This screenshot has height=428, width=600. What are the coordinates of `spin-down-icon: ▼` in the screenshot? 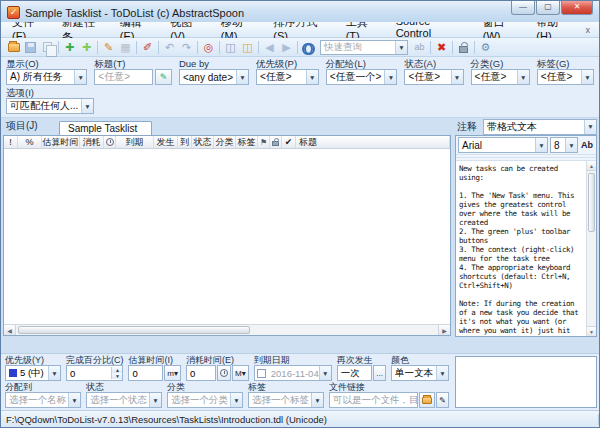 It's located at (117, 376).